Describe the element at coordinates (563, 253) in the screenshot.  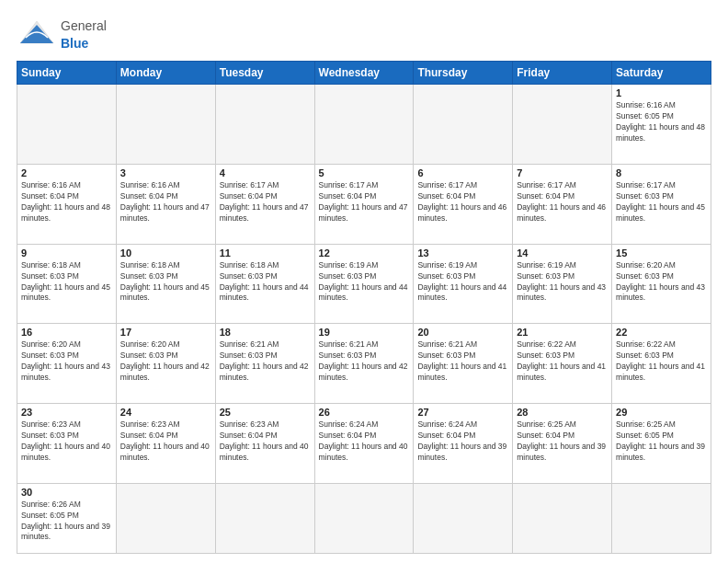
I see `day-number: 14` at that location.